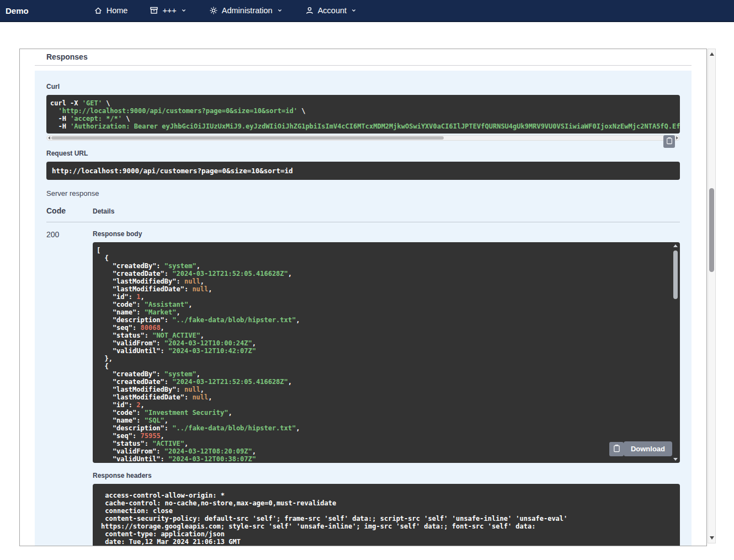 The image size is (734, 560). I want to click on scroll-left-icon, so click(49, 138).